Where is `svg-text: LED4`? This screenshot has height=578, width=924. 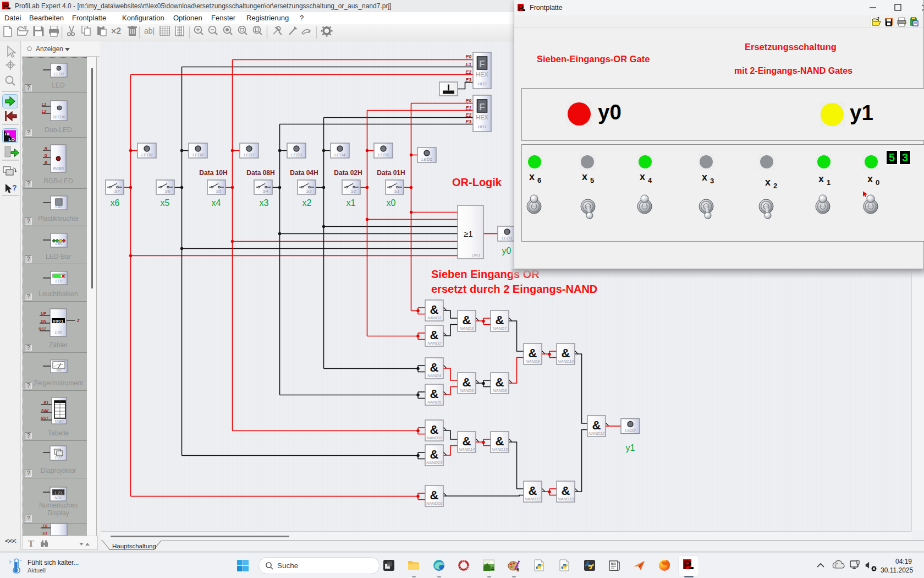 svg-text: LED4 is located at coordinates (340, 155).